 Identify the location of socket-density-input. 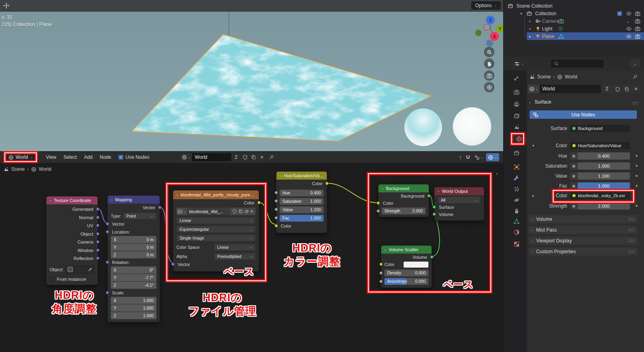
(381, 273).